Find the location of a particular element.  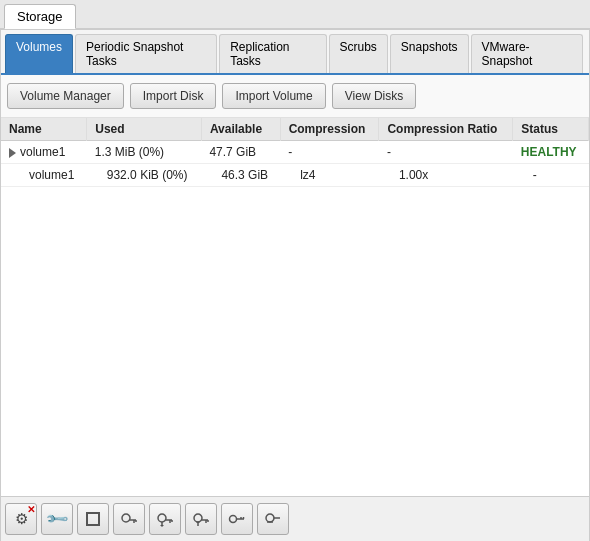

key1-button is located at coordinates (129, 519).